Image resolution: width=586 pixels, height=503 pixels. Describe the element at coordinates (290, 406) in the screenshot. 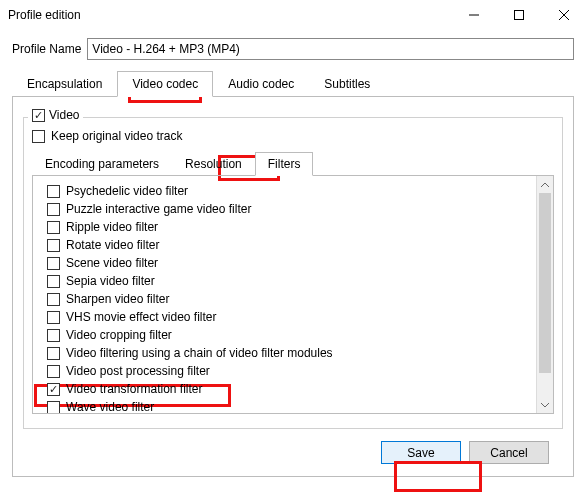

I see `filter-row: Wave video filter` at that location.